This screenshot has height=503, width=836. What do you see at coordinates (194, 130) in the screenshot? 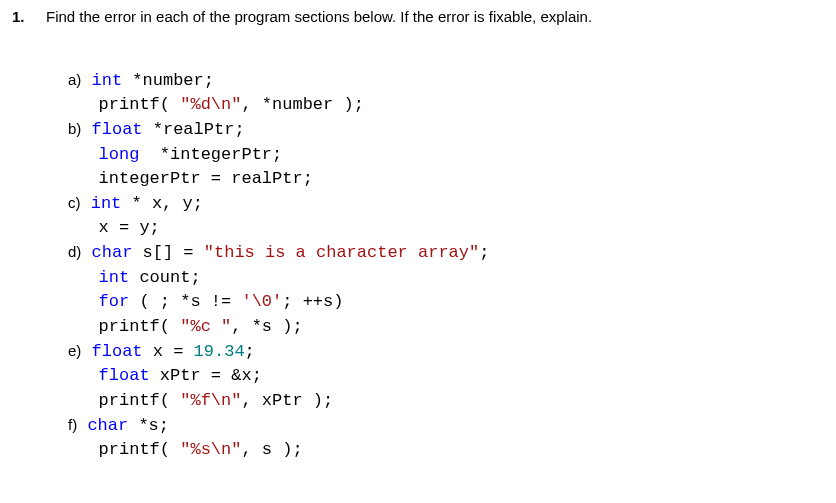
I see `code-text: *realPtr;` at bounding box center [194, 130].